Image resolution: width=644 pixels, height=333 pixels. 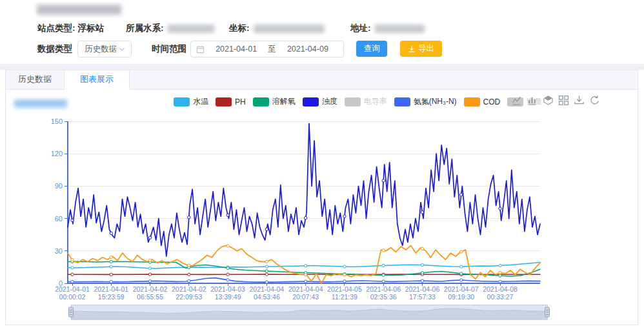 I want to click on svg-text: 150, so click(x=57, y=121).